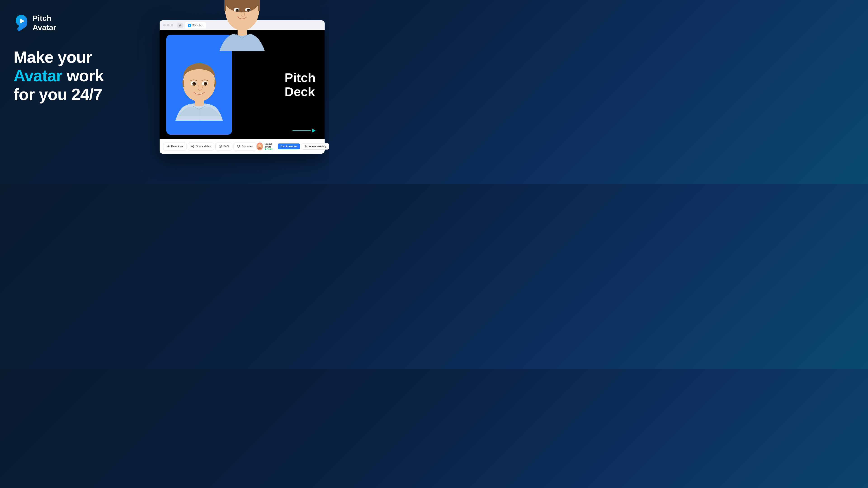 The width and height of the screenshot is (868, 488). I want to click on share-slides-label: Share slides, so click(203, 146).